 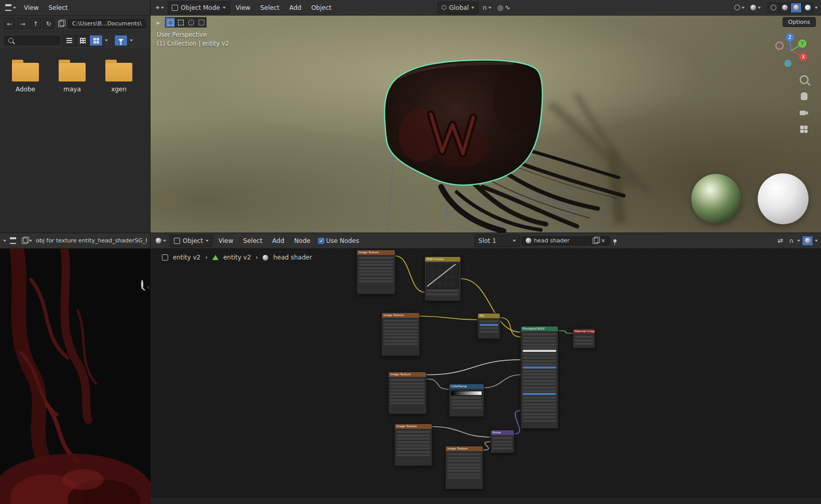 What do you see at coordinates (201, 22) in the screenshot?
I see `select-lasso-button` at bounding box center [201, 22].